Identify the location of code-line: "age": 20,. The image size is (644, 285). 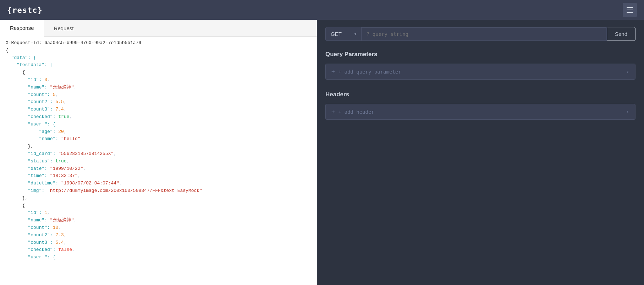
(158, 132).